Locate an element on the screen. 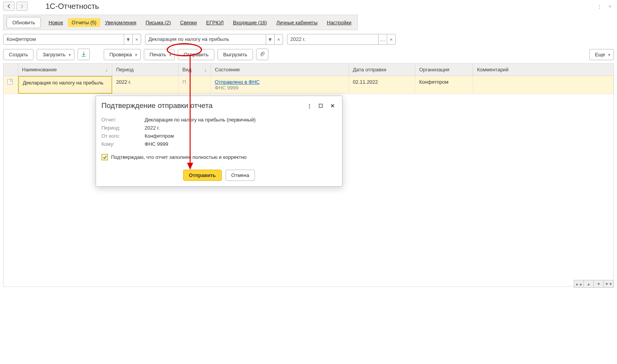  toolbar: Создать Загрузить▼ Проверка▼ Печать▼ Отп… is located at coordinates (308, 54).